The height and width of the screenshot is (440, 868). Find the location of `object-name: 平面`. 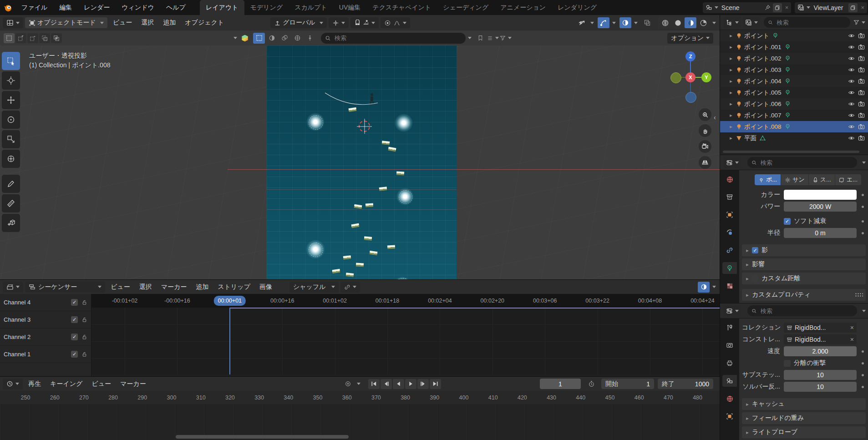

object-name: 平面 is located at coordinates (750, 138).